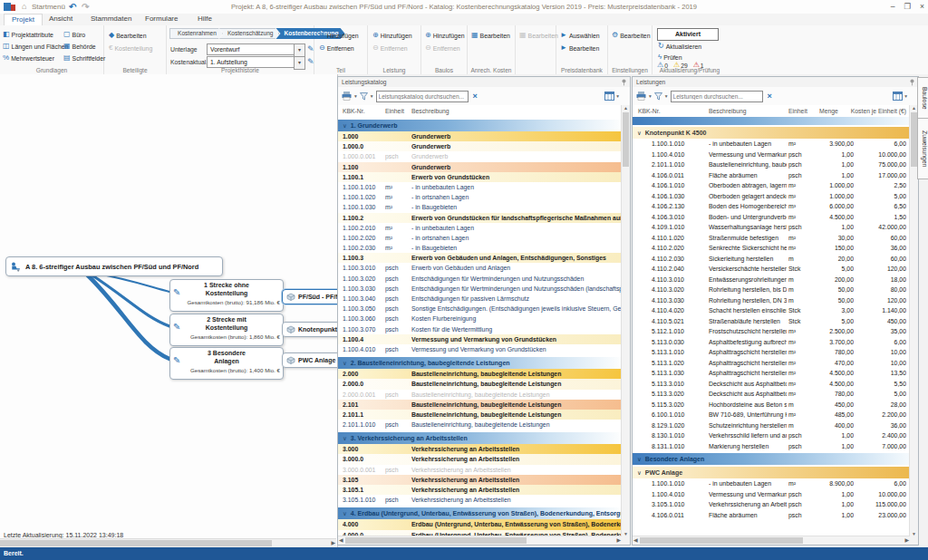 The width and height of the screenshot is (928, 560). Describe the element at coordinates (717, 96) in the screenshot. I see `leistungen-search-input` at that location.